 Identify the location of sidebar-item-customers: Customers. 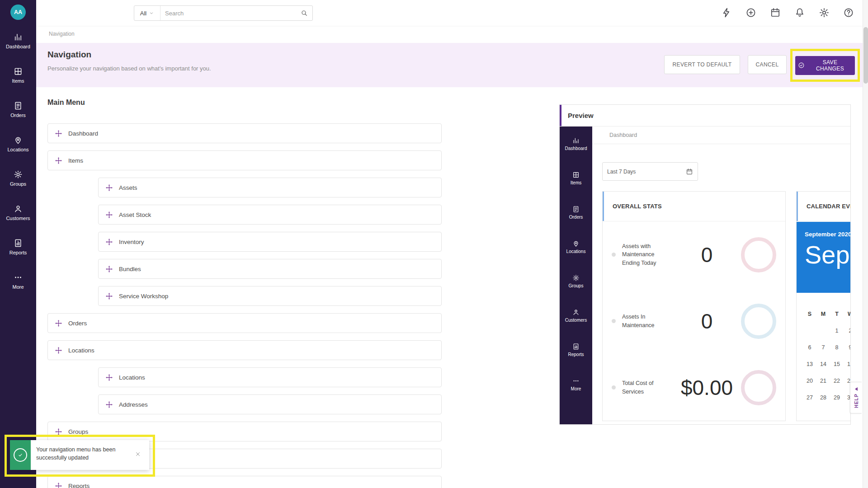
(18, 212).